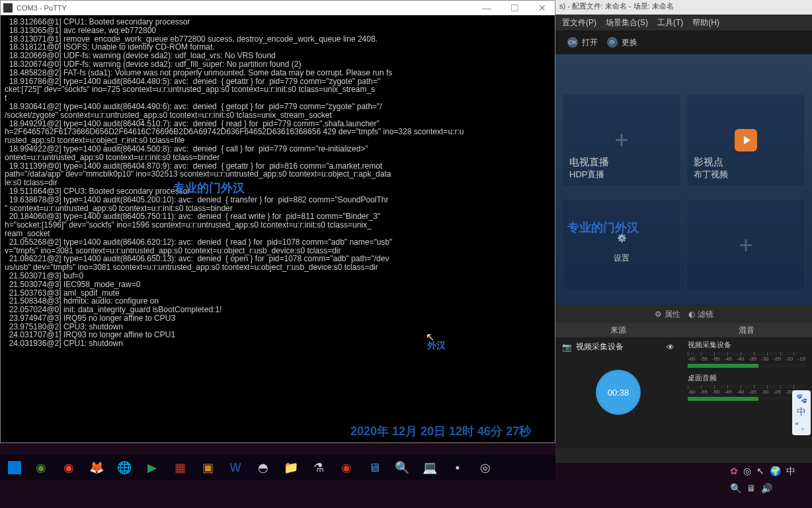  I want to click on start-button, so click(15, 468).